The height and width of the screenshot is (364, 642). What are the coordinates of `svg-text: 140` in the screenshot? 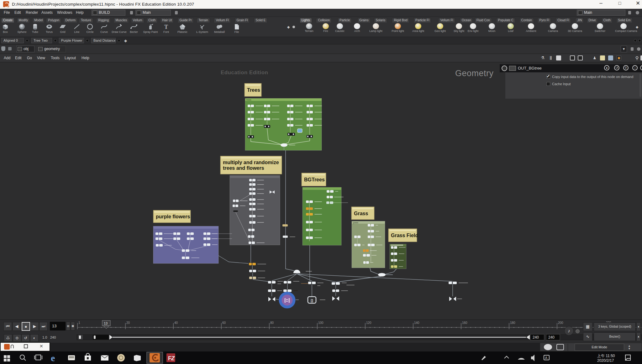 It's located at (417, 323).